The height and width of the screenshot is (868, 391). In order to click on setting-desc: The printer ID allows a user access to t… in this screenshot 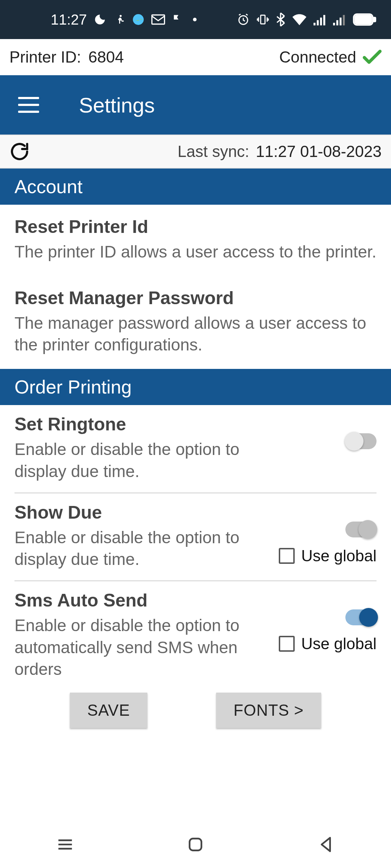, I will do `click(196, 252)`.